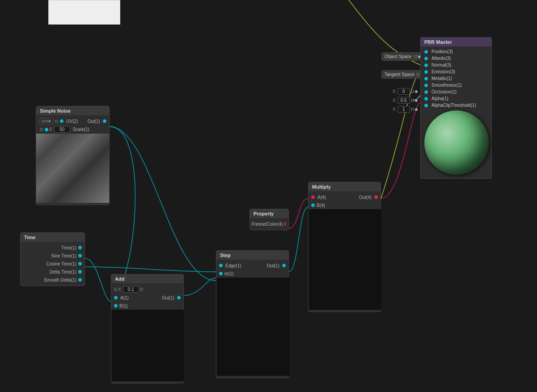  I want to click on add-x-dots, so click(115, 290).